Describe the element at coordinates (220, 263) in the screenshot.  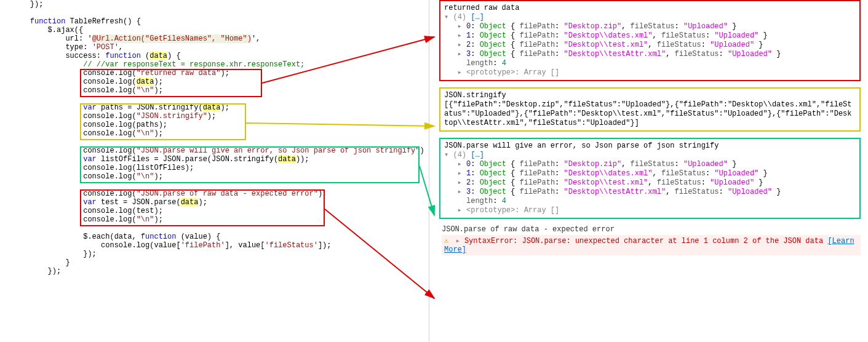
I see `code-line: }` at that location.